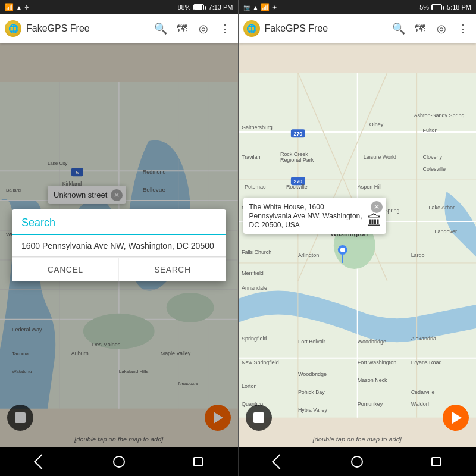 This screenshot has height=476, width=476. I want to click on status-right-info: 88% 7:13 PM, so click(206, 7).